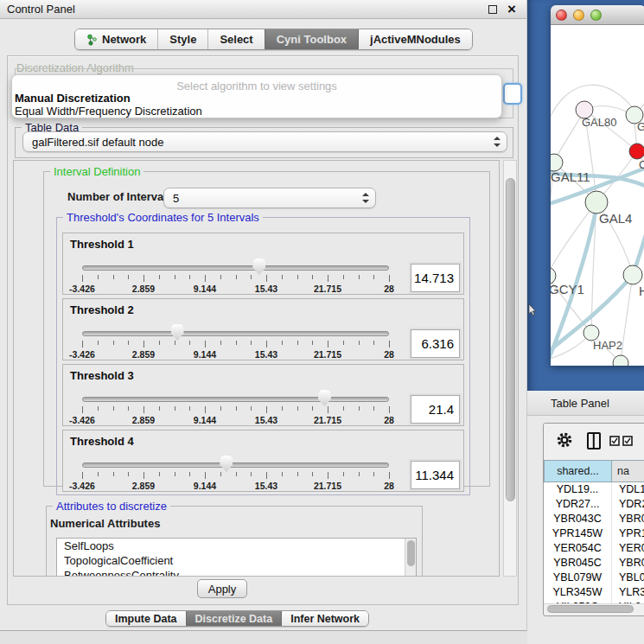  What do you see at coordinates (237, 557) in the screenshot?
I see `numerical-attributes-list: SelfLoopsTopologicalCoefficientBetweenne…` at bounding box center [237, 557].